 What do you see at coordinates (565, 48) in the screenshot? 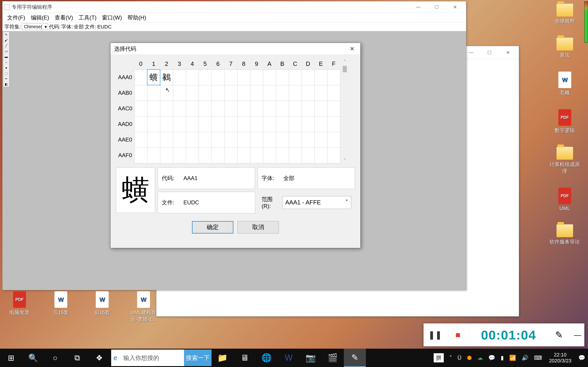
I see `desktop-icon: 算法` at bounding box center [565, 48].